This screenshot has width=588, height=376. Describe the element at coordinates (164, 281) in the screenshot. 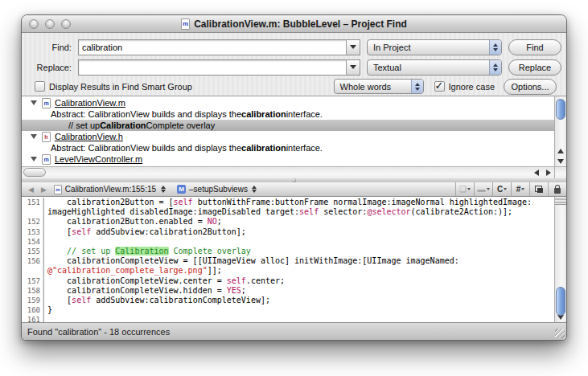

I see `code-line-text: calibrationCompleteView.center = self.ce…` at that location.